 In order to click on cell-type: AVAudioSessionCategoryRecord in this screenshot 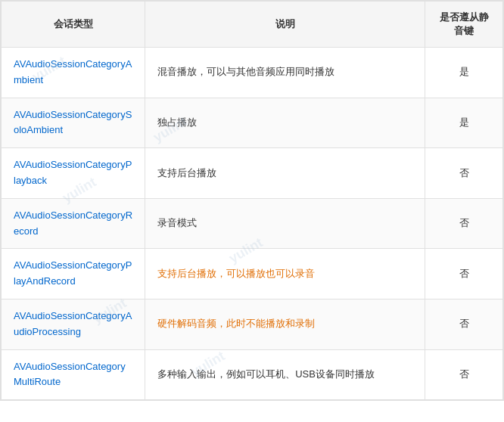, I will do `click(73, 224)`.